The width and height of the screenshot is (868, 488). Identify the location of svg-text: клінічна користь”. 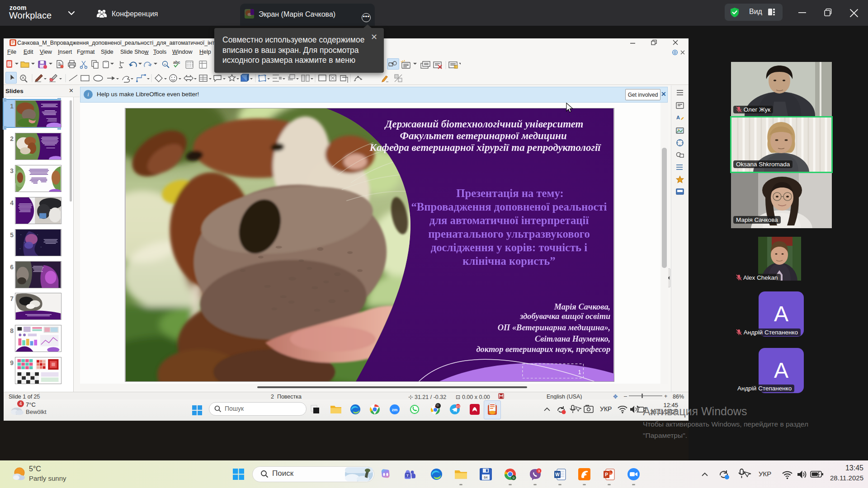
(509, 261).